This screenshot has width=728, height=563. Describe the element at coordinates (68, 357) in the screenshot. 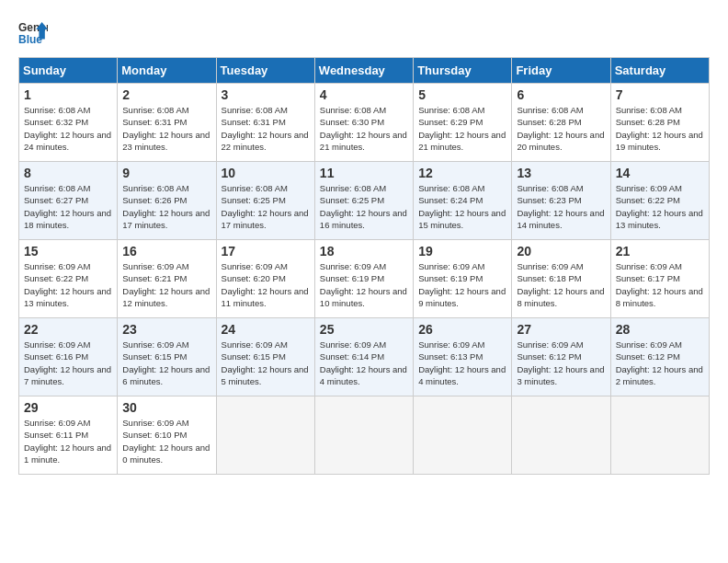

I see `calendar-day-cell: 22 Sunrise: 6:09 AM Sunset: 6:16 PM Dayl…` at that location.